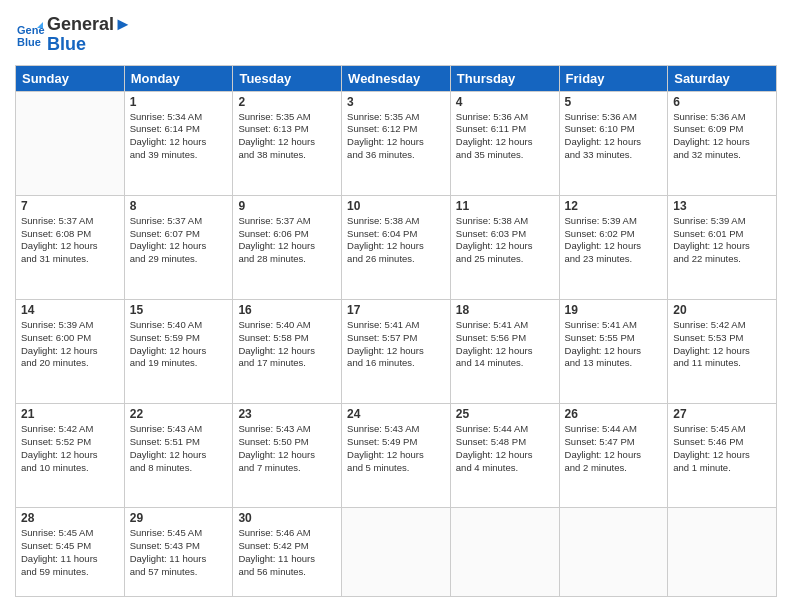 The image size is (792, 612). I want to click on day-number: 24, so click(396, 414).